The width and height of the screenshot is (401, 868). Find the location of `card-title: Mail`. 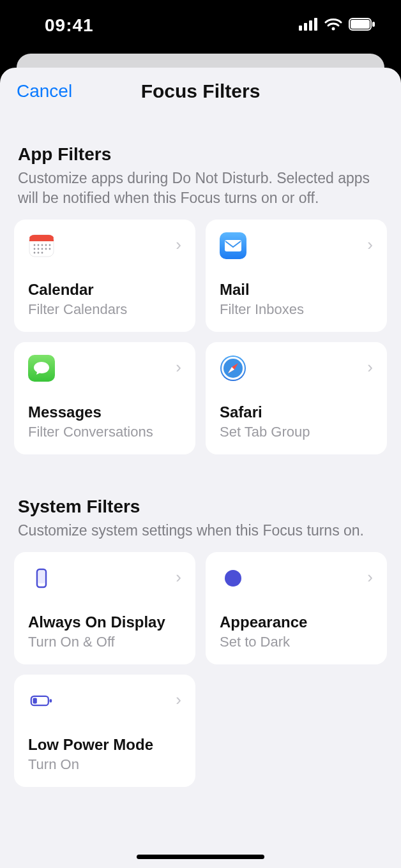

card-title: Mail is located at coordinates (296, 290).